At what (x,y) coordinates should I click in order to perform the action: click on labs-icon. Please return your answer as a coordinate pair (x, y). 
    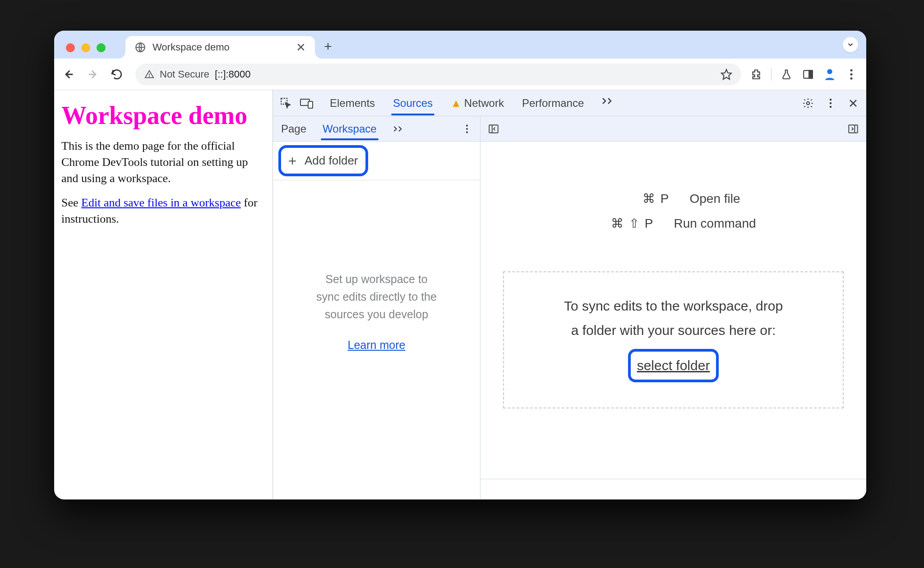
    Looking at the image, I should click on (786, 74).